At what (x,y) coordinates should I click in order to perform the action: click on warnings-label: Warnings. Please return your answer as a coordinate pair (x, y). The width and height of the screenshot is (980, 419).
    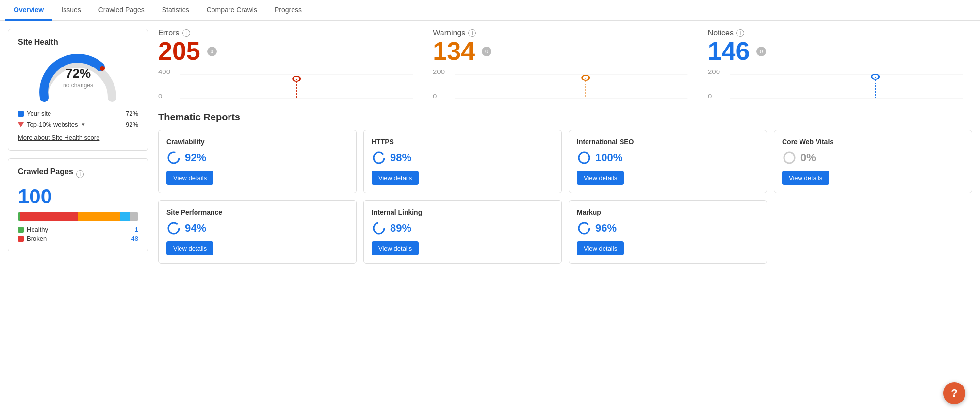
    Looking at the image, I should click on (449, 33).